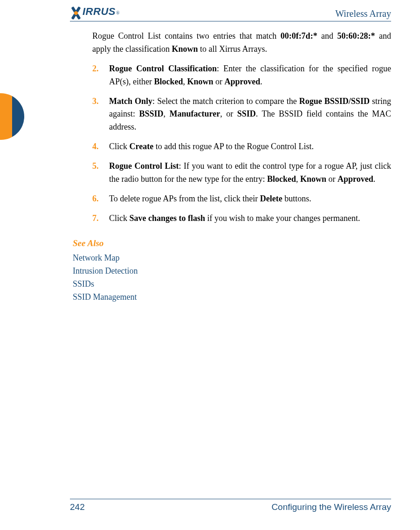 Image resolution: width=420 pixels, height=530 pixels. I want to click on see-also-link: Network Map, so click(232, 258).